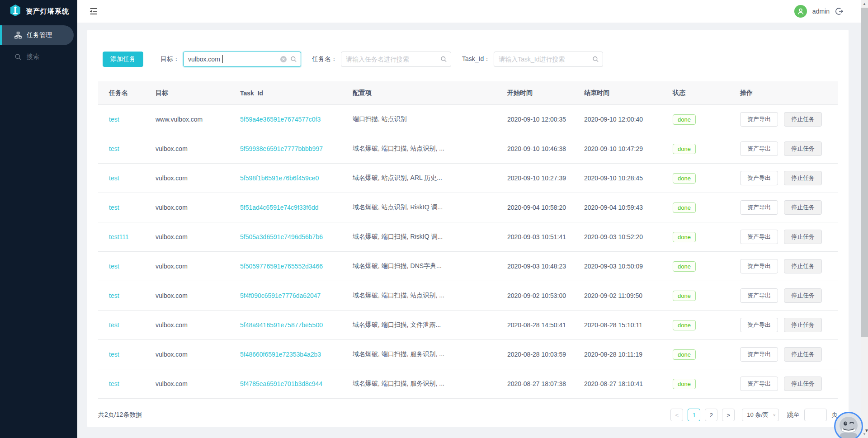  Describe the element at coordinates (430, 384) in the screenshot. I see `task-options-cell: 域名爆破, 端口扫描, 服务识别, ...` at that location.